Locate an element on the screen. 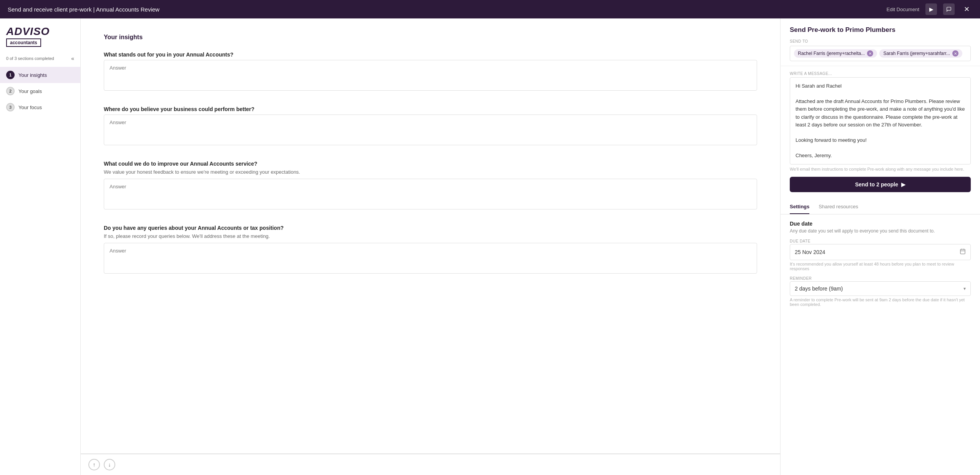  sidebar-collapse-btn: « is located at coordinates (73, 58).